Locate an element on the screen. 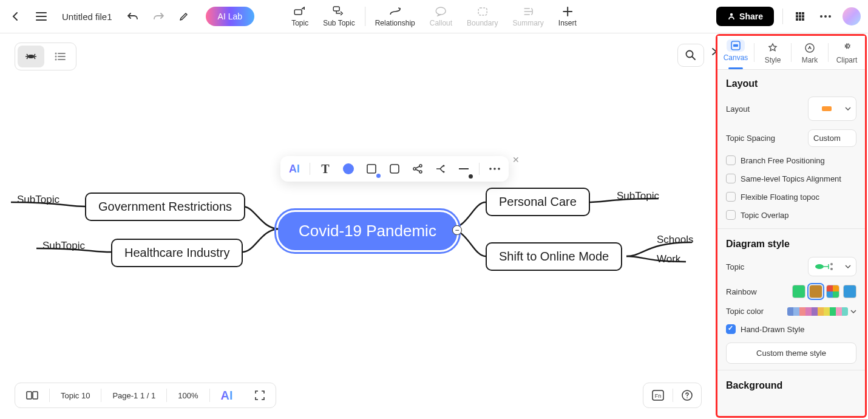 The height and width of the screenshot is (419, 868). menu-icon is located at coordinates (41, 16).